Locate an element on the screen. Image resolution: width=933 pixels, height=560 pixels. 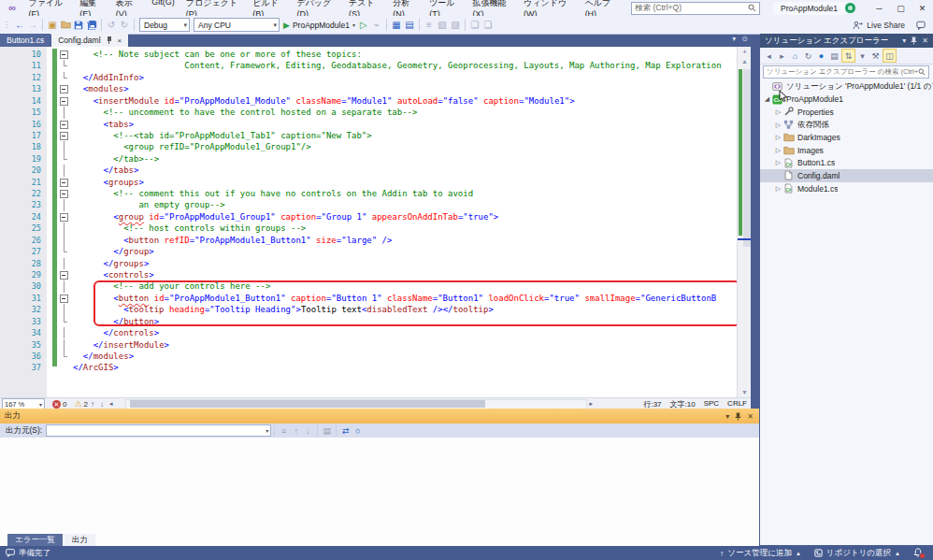
navigate-backward-icon: ← is located at coordinates (20, 25).